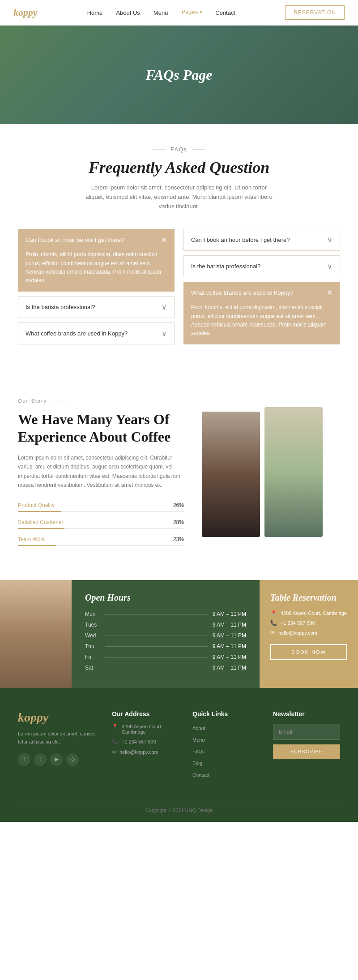 This screenshot has width=358, height=980. What do you see at coordinates (274, 623) in the screenshot?
I see `phone-icon: 📞` at bounding box center [274, 623].